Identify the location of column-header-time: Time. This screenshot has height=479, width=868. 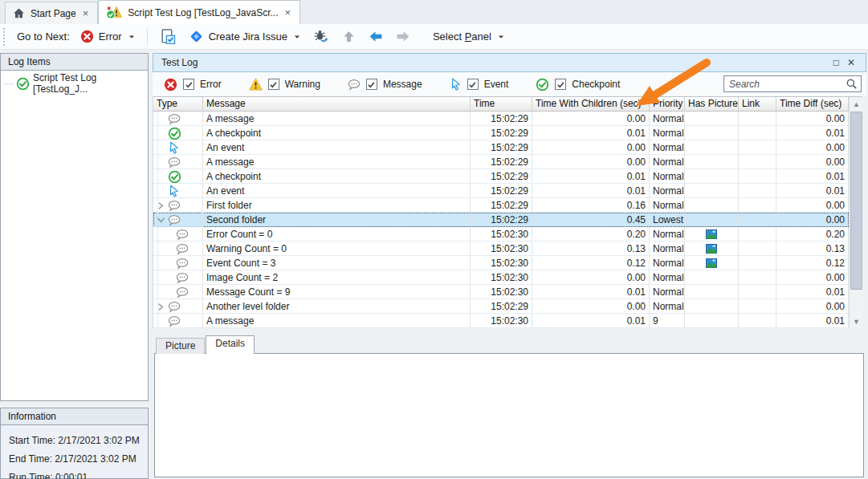
(501, 104).